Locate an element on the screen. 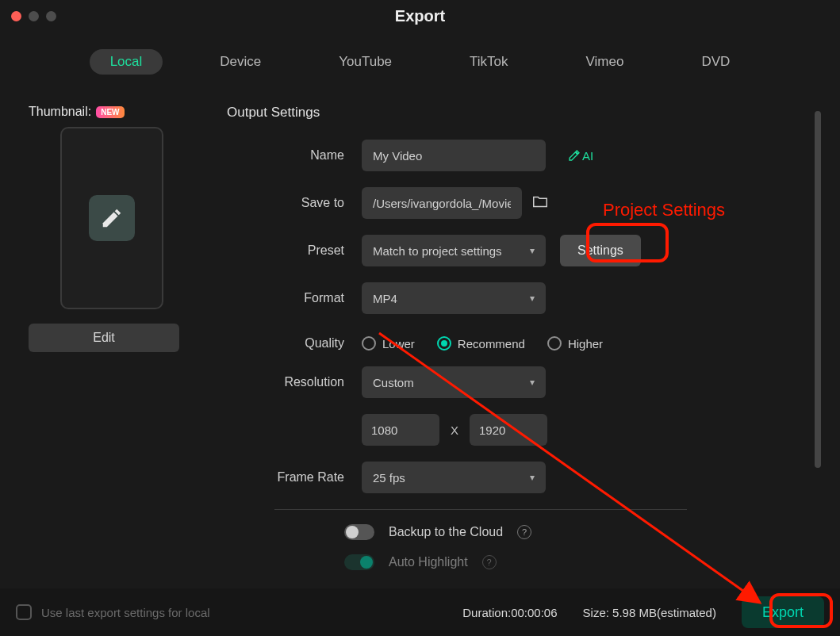  quality-higher: Higher is located at coordinates (575, 343).